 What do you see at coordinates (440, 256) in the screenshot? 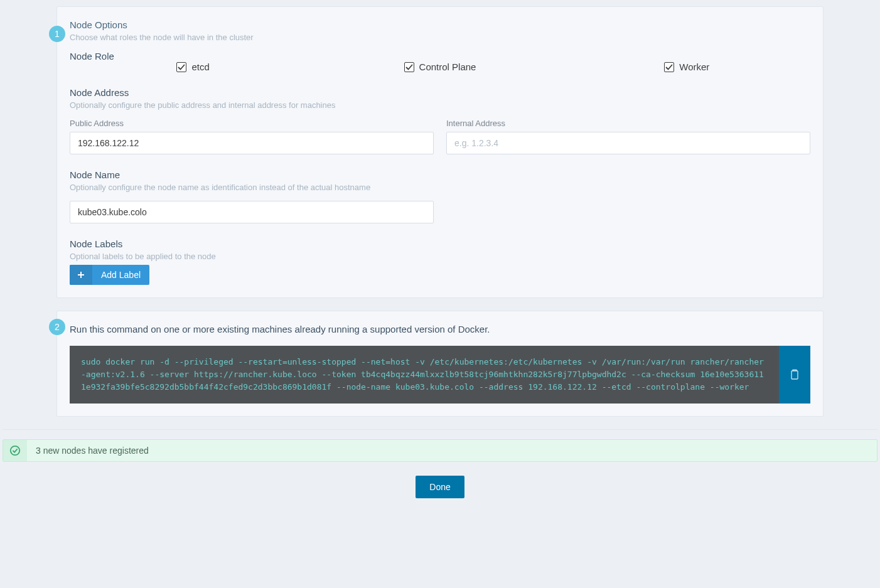
I see `node-labels-subtitle: Optional labels to be applied to the nod…` at bounding box center [440, 256].